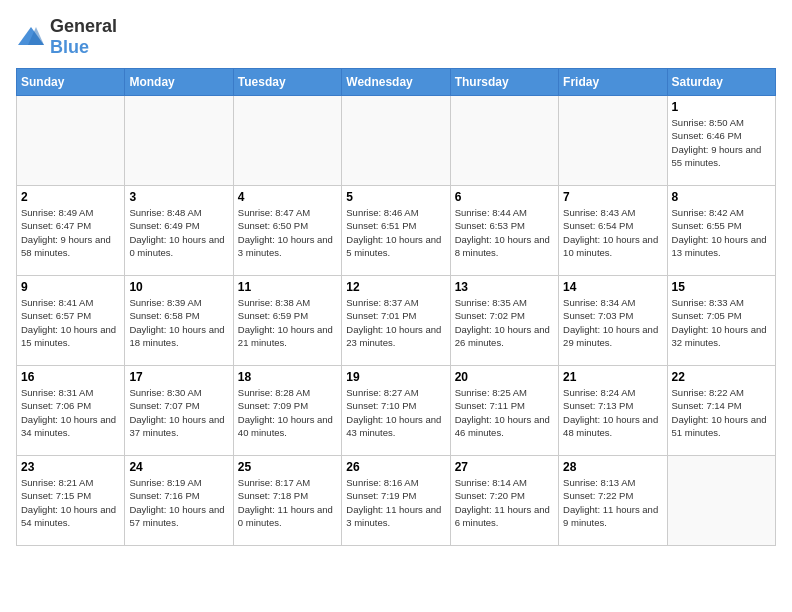 The image size is (792, 612). Describe the element at coordinates (612, 377) in the screenshot. I see `day-number: 21` at that location.